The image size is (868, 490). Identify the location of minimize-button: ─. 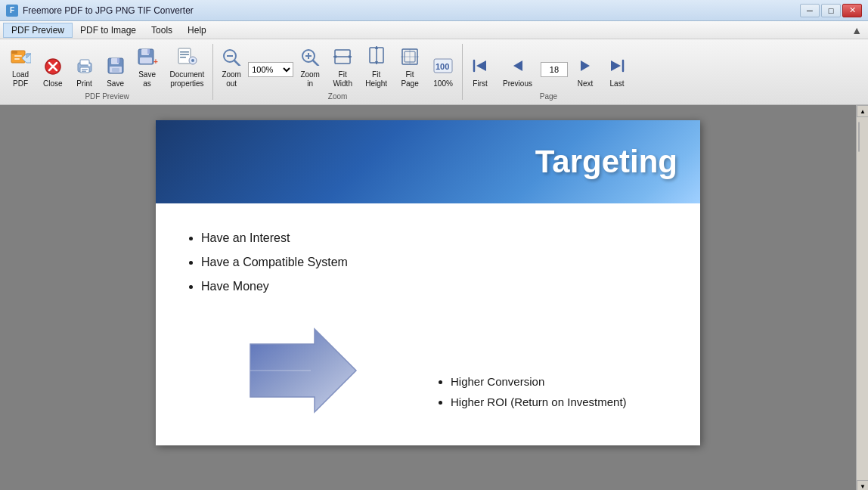
(810, 11).